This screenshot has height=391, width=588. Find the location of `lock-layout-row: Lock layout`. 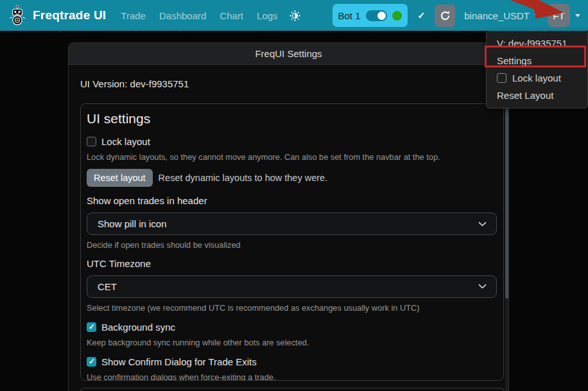

lock-layout-row: Lock layout is located at coordinates (291, 141).